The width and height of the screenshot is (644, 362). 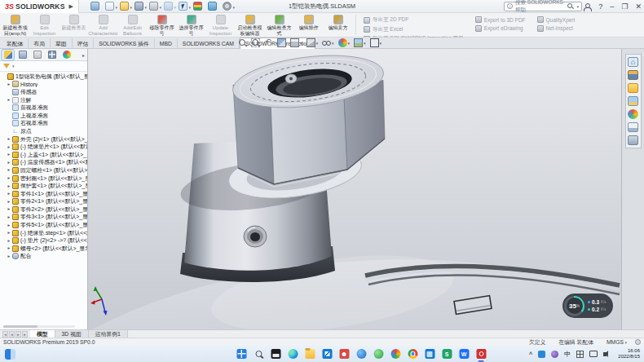 I want to click on tree-item: ▸(-) 绝缘垫片<1> (默认<<默认>_显, so click(x=44, y=147).